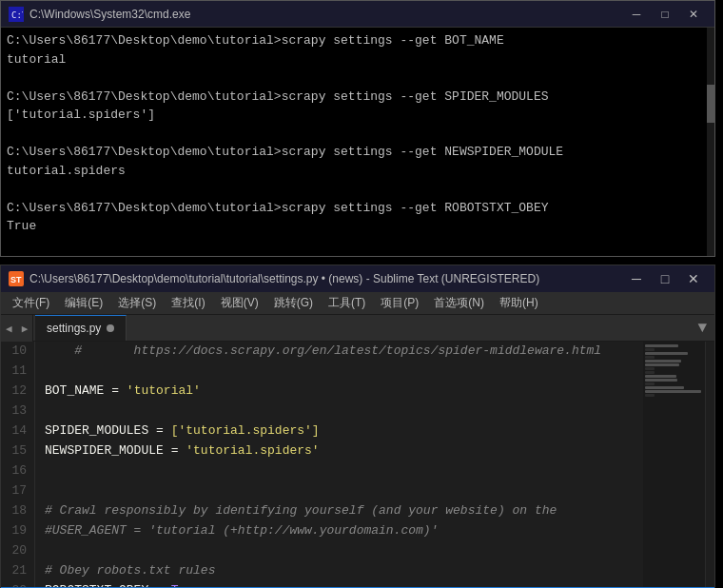 The image size is (723, 588). What do you see at coordinates (358, 14) in the screenshot?
I see `cmd-titlebar: C:\ C:\Windows\System32\cmd.exe ─ □ ✕` at bounding box center [358, 14].